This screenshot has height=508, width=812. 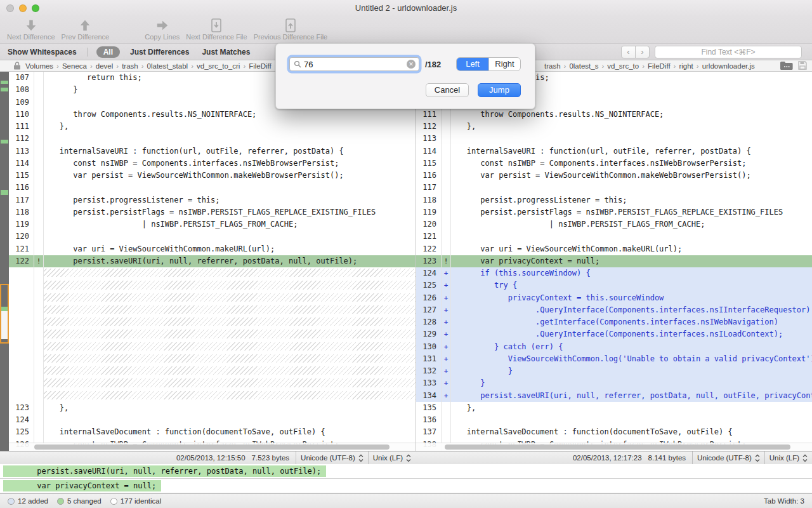 I want to click on code-row: 123! var privacyContext = null;, so click(x=614, y=262).